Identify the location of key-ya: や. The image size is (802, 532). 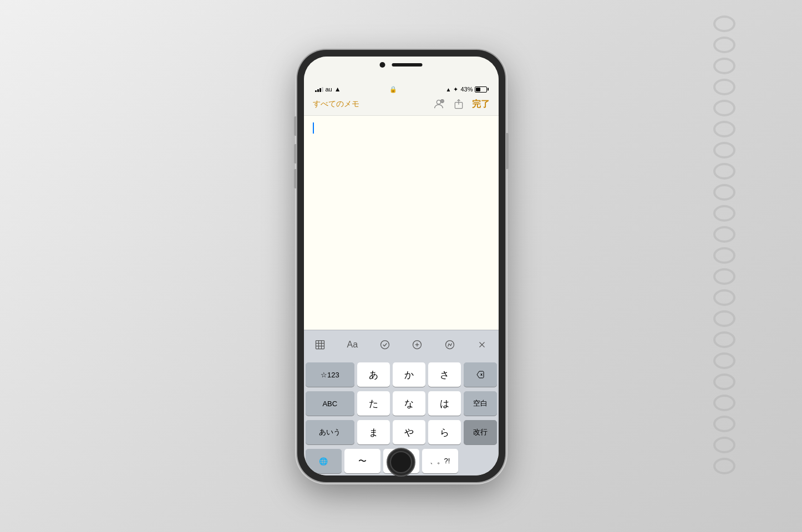
(409, 432).